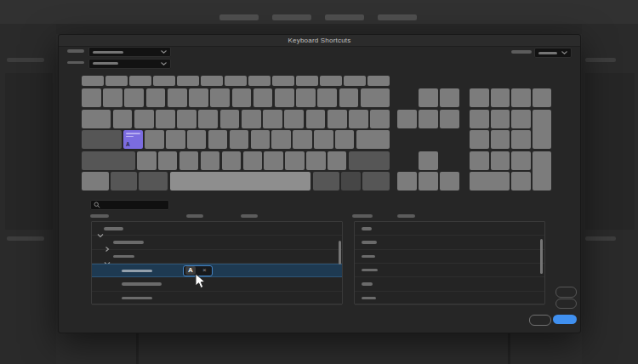  What do you see at coordinates (129, 64) in the screenshot?
I see `shortcut-preset-dropdown` at bounding box center [129, 64].